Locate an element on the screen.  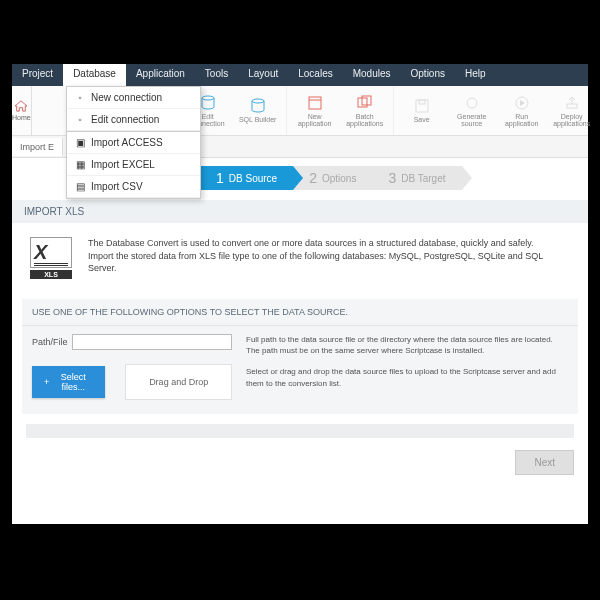
tool-deploy: Deploy applications is located at coordinates (572, 110).